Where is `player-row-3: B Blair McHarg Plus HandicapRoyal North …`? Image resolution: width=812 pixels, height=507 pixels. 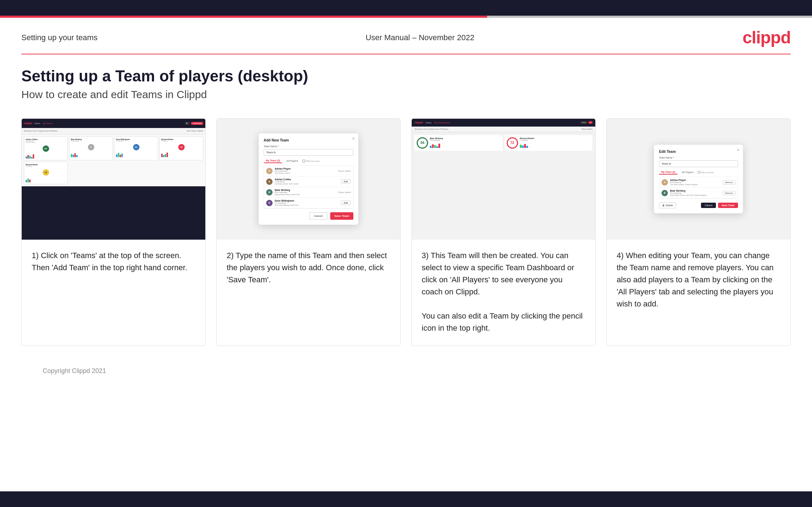 player-row-3: B Blair McHarg Plus HandicapRoyal North … is located at coordinates (309, 192).